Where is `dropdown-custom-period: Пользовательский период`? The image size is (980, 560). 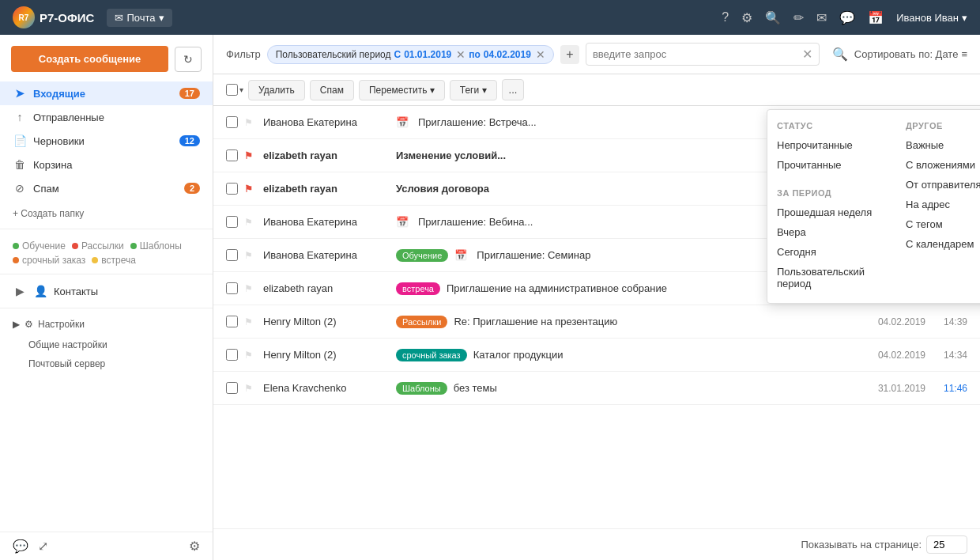 dropdown-custom-period: Пользовательский период is located at coordinates (828, 278).